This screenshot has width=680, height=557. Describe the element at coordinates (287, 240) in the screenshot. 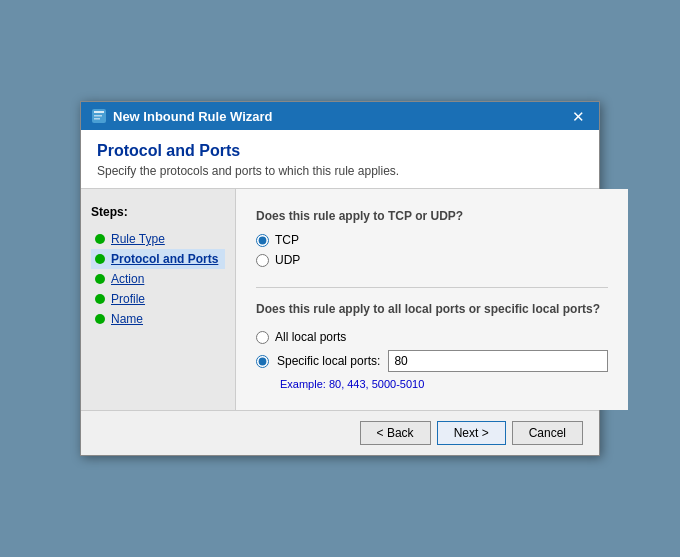

I see `tcp-label: TCP` at that location.